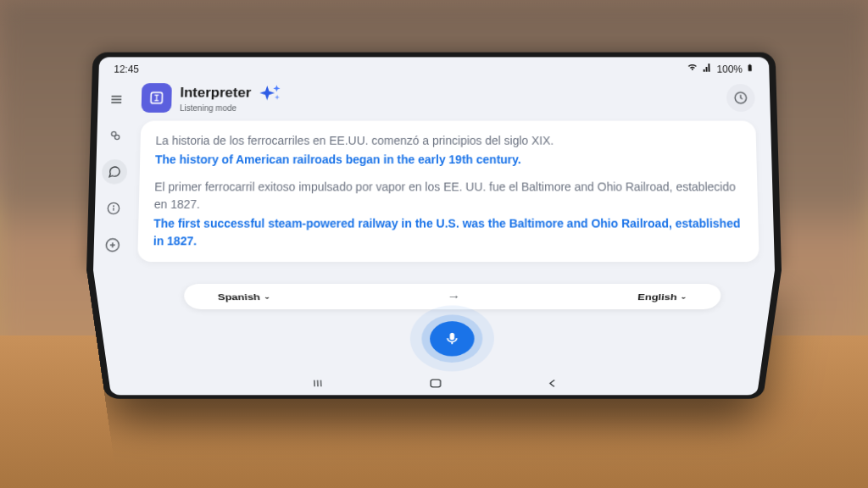 This screenshot has width=868, height=488. Describe the element at coordinates (449, 232) in the screenshot. I see `transcript-translated-2: The first successful steam-powered railw…` at that location.